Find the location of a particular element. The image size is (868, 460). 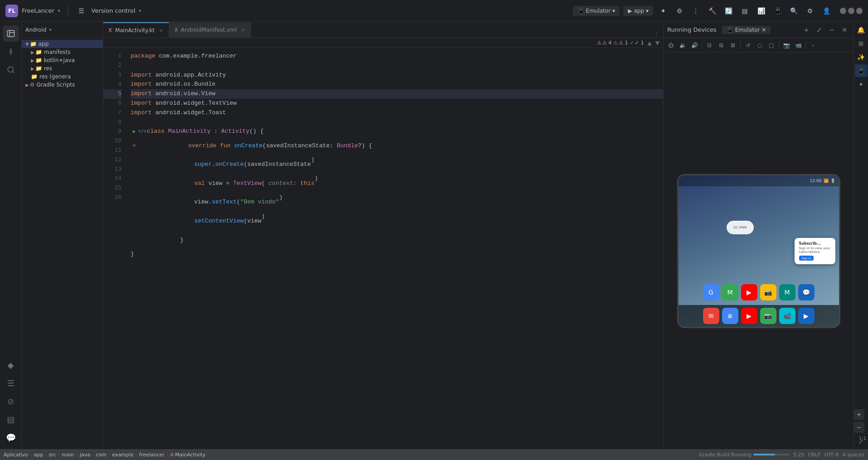

close-button: ✕ is located at coordinates (859, 11).